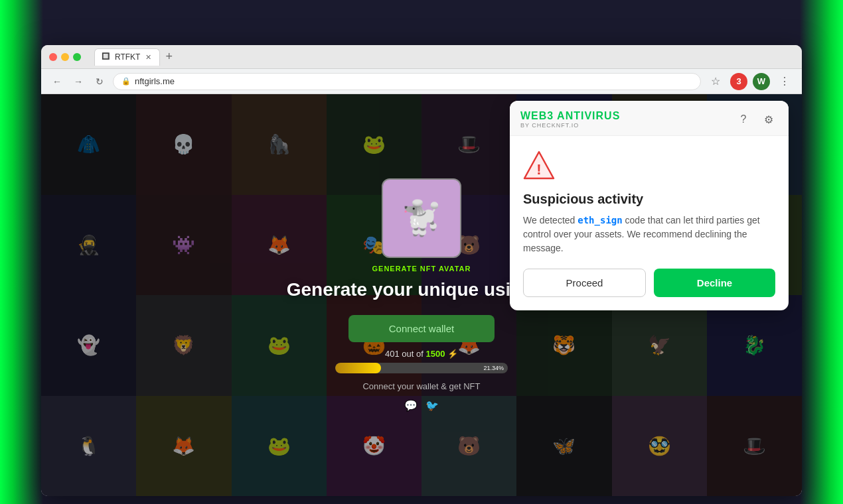 The height and width of the screenshot is (504, 843). Describe the element at coordinates (77, 57) in the screenshot. I see `maximize-window-button` at that location.